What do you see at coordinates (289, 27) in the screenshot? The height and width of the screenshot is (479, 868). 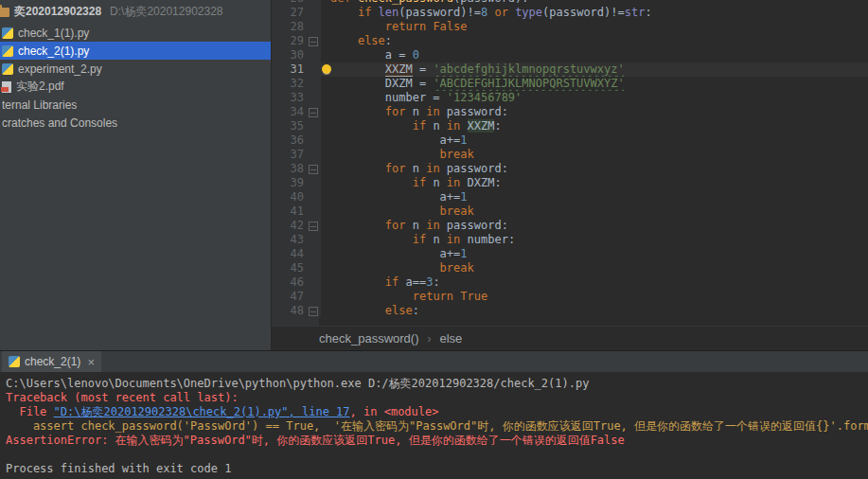 I see `line-number: 28` at bounding box center [289, 27].